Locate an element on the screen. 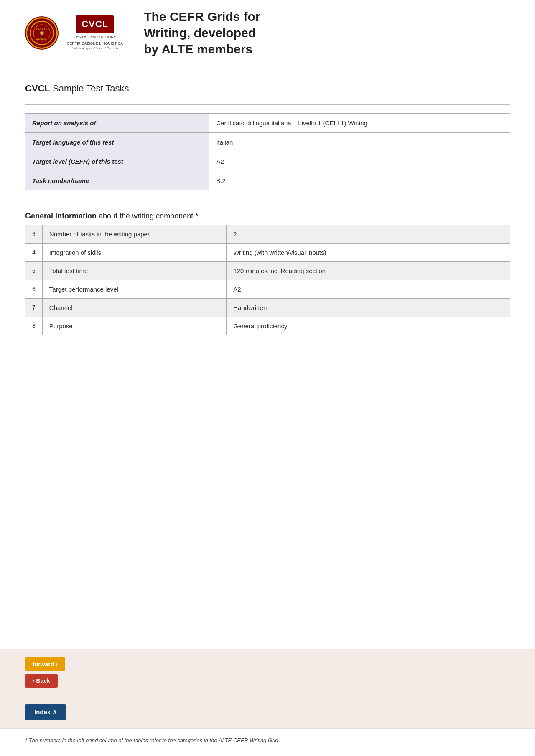 Image resolution: width=535 pixels, height=756 pixels. table-row: Target language of this test Italian is located at coordinates (268, 142).